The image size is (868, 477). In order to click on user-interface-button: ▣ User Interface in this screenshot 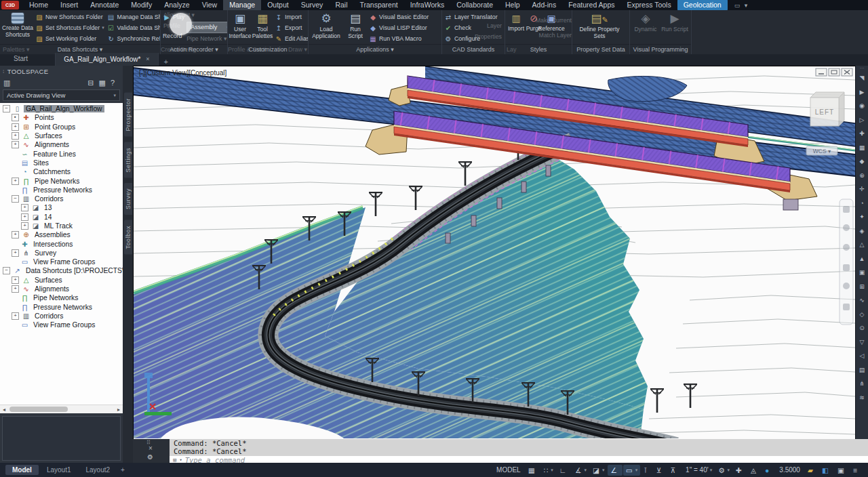, I will do `click(240, 26)`.